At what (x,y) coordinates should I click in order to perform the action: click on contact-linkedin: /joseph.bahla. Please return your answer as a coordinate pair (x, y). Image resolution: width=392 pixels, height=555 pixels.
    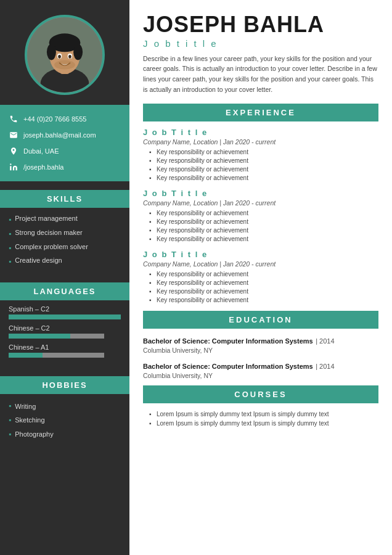
    Looking at the image, I should click on (65, 167).